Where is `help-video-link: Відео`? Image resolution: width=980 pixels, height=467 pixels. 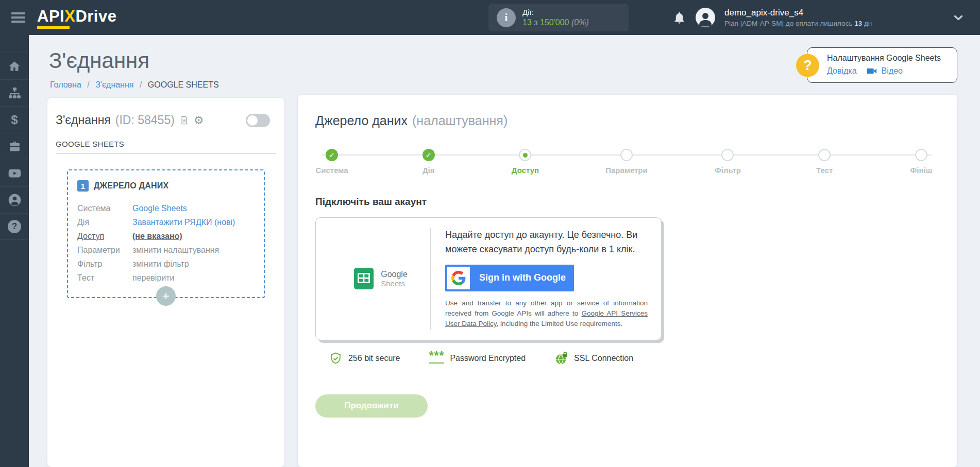
help-video-link: Відео is located at coordinates (892, 71).